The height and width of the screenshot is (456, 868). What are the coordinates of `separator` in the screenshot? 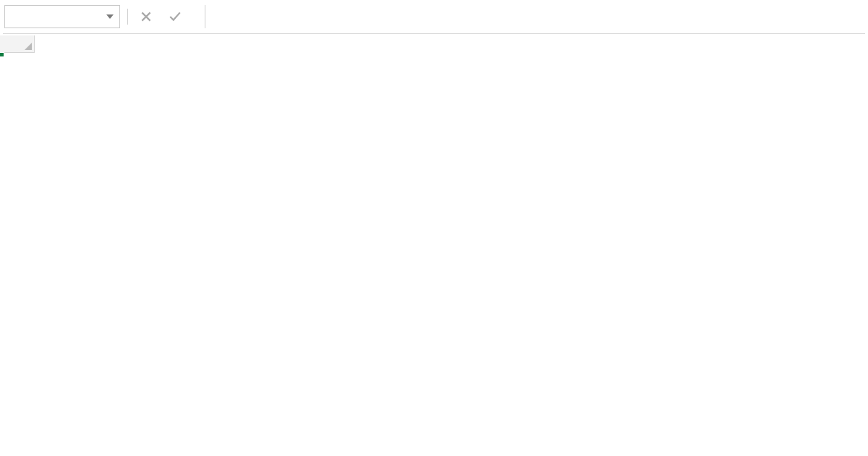 It's located at (127, 17).